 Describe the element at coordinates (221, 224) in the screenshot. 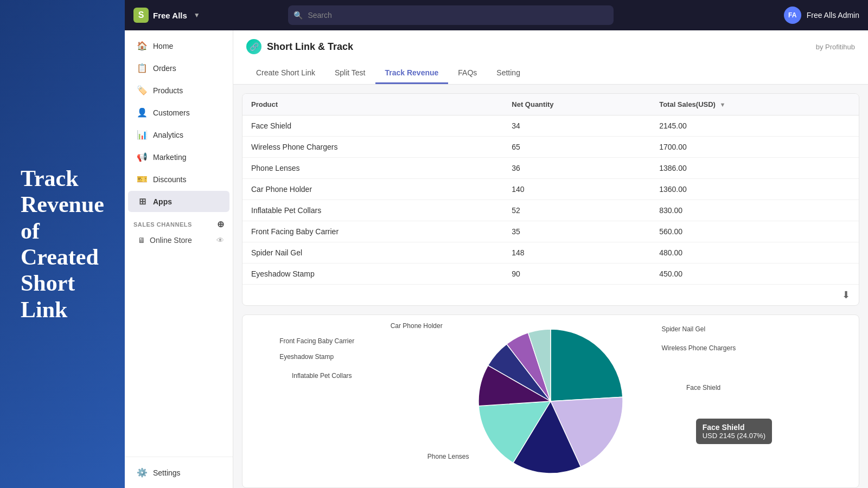

I see `add-sales-channel-icon: ⊕` at that location.